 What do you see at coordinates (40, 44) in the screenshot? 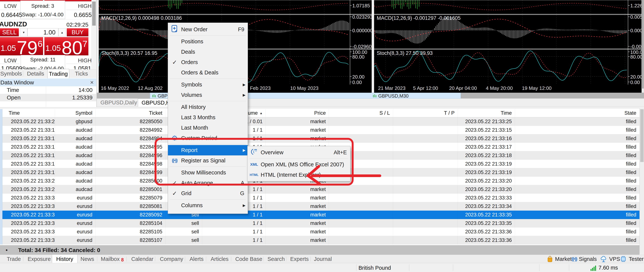
I see `sell-price-sup: 6` at bounding box center [40, 44].